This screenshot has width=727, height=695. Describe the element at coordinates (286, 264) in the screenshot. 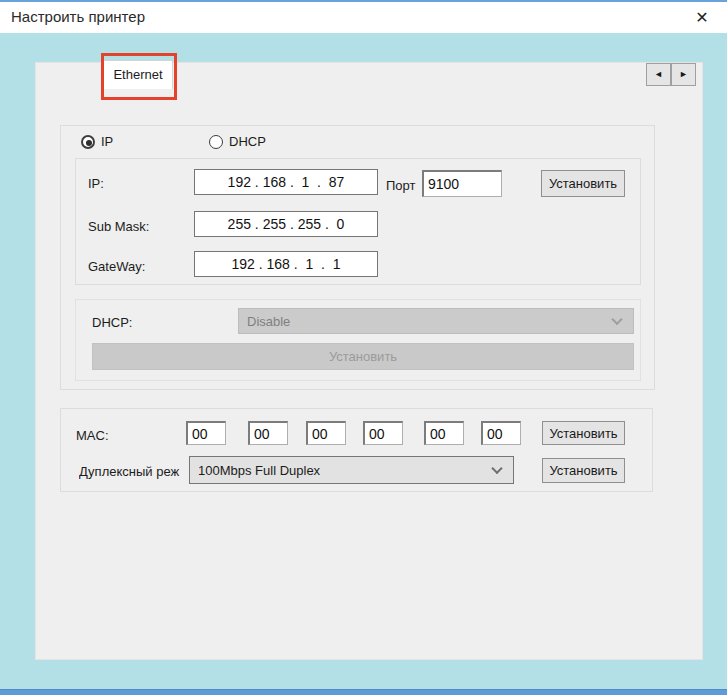

I see `gateway-input` at that location.